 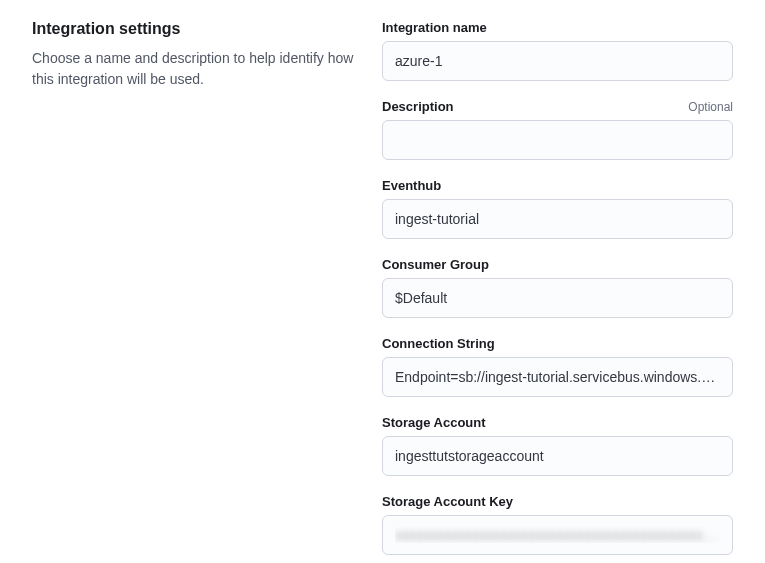 I want to click on field-description: Description Optional, so click(x=558, y=130).